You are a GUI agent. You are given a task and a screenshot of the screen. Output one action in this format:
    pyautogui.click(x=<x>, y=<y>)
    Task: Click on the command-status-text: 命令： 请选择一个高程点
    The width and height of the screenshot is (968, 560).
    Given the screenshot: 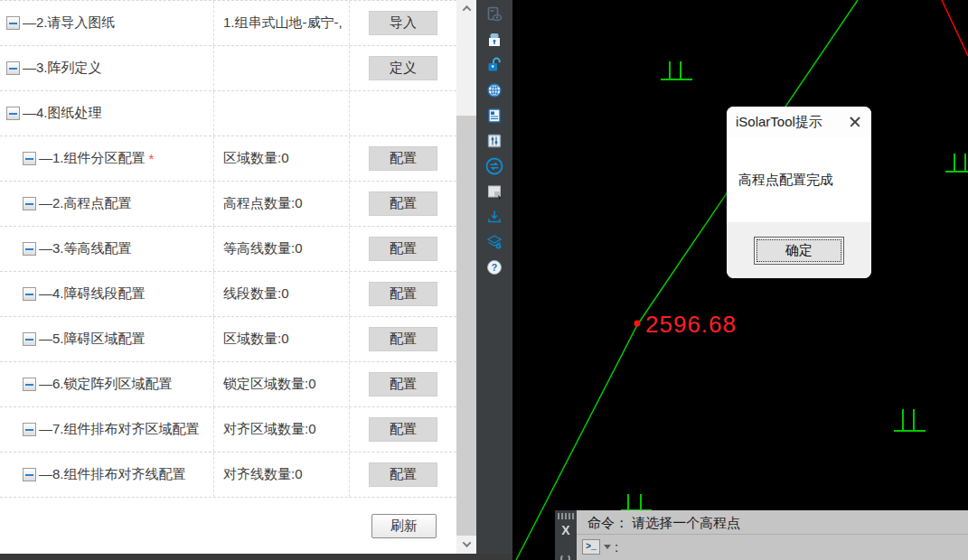 What is the action you would take?
    pyautogui.click(x=772, y=522)
    